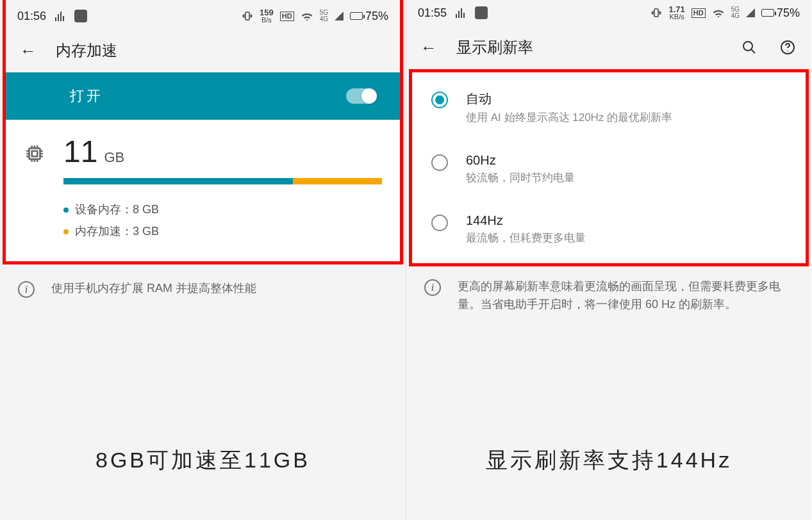  Describe the element at coordinates (32, 17) in the screenshot. I see `clock: 01:56` at that location.